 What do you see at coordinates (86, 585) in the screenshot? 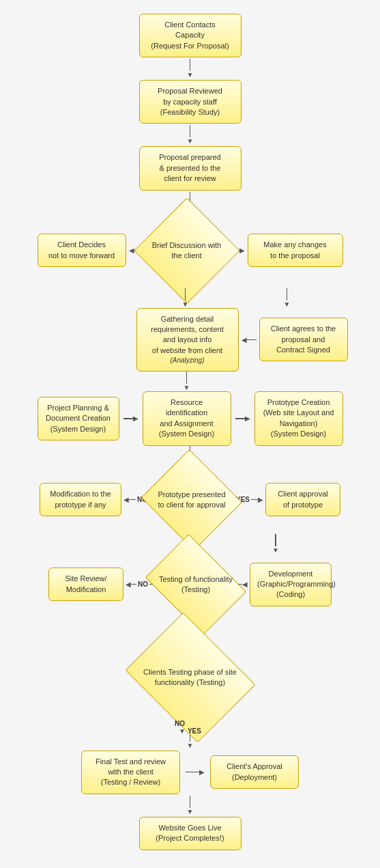
I see `node-site-review: Site Review/ Modification` at bounding box center [86, 585].